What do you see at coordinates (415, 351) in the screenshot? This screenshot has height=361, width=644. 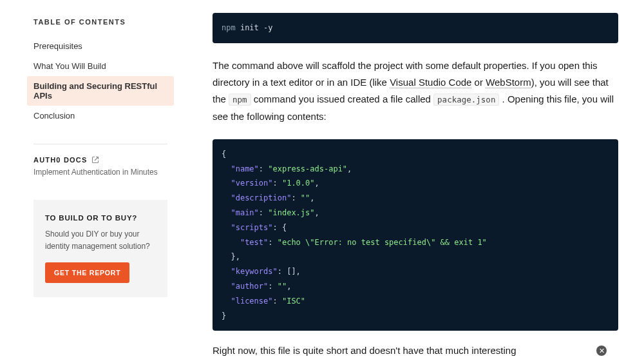 I see `paragraph-rightnow: Right now, this file is quite short and …` at bounding box center [415, 351].